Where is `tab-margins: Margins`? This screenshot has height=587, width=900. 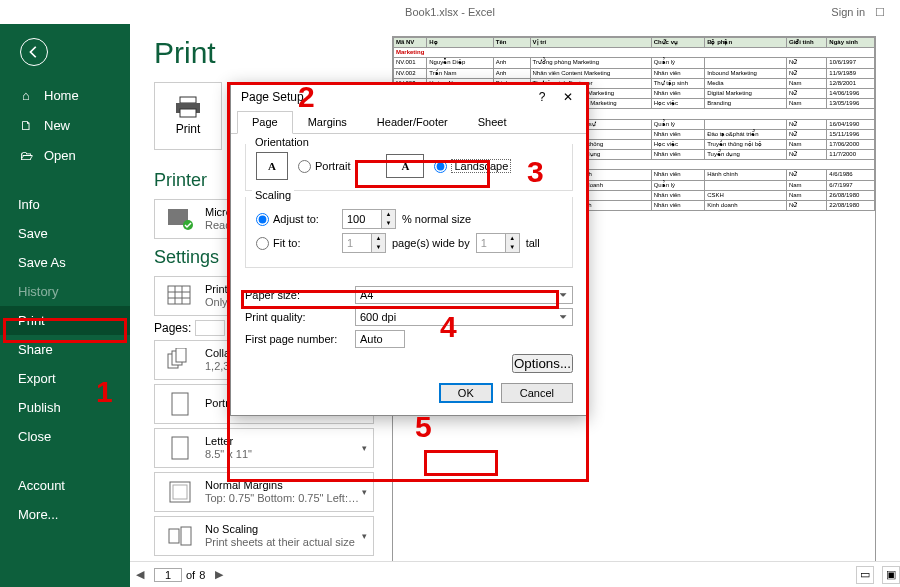
tab-margins: Margins is located at coordinates (328, 122).